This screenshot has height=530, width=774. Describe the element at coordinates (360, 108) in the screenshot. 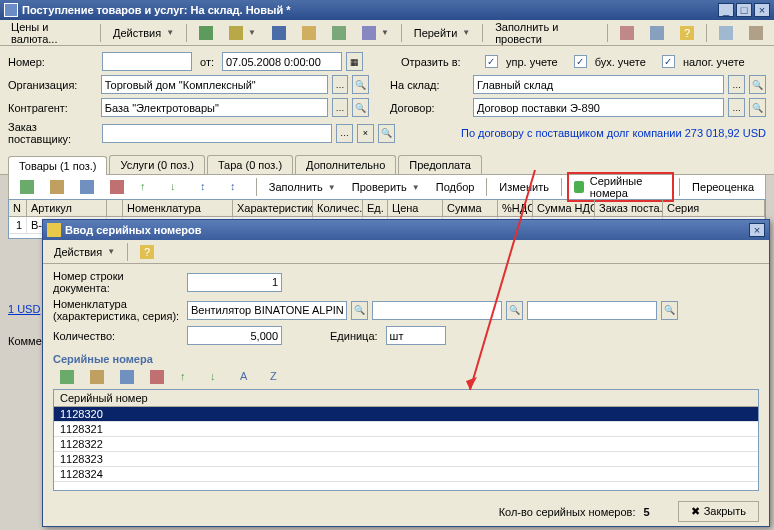

I see `contr-search-icon: 🔍` at that location.